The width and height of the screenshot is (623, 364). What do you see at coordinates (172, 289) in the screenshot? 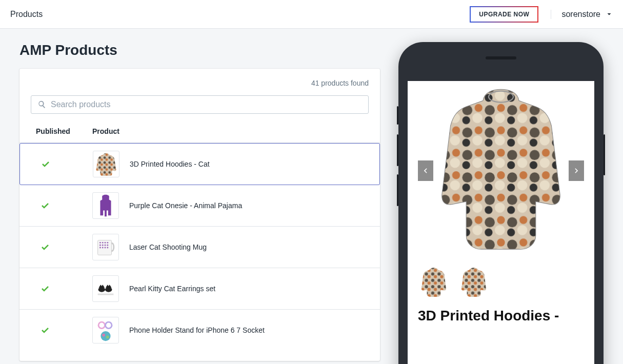
I see `product-name: Pearl Kitty Cat Earrings set` at bounding box center [172, 289].